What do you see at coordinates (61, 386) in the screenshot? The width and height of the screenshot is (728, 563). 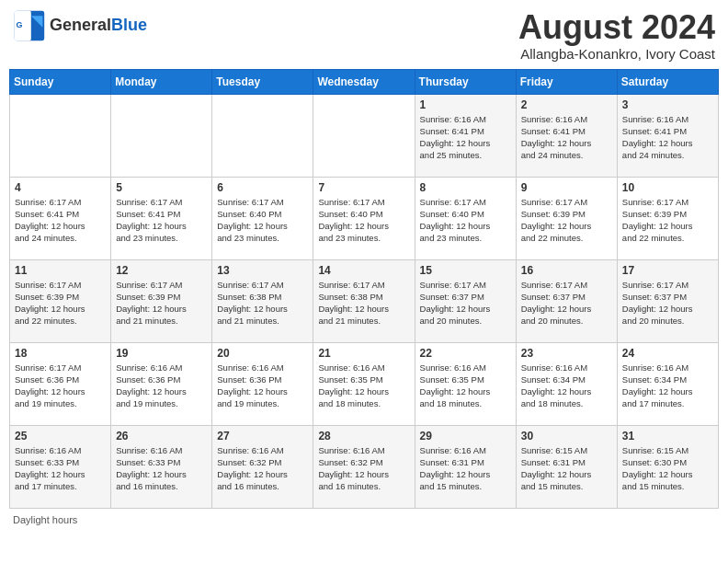 I see `day-info: Sunrise: 6:17 AMSunset: 6:36 PMDaylight:…` at bounding box center [61, 386].